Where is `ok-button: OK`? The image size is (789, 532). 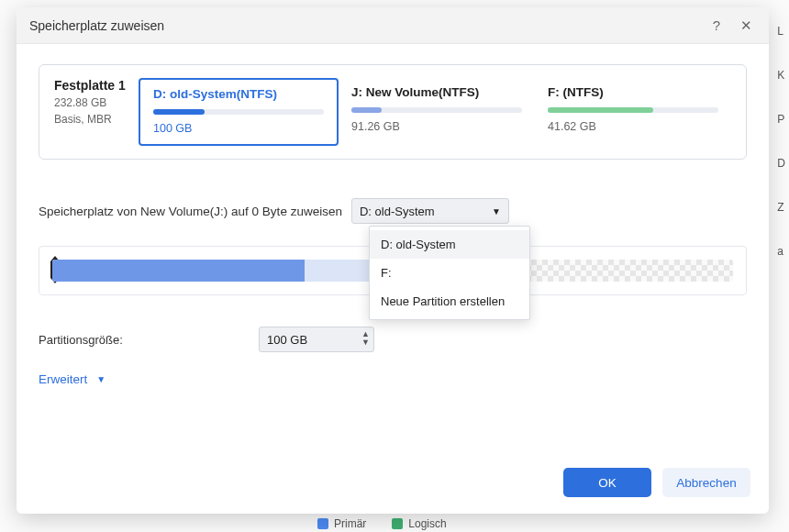
ok-button: OK is located at coordinates (607, 482).